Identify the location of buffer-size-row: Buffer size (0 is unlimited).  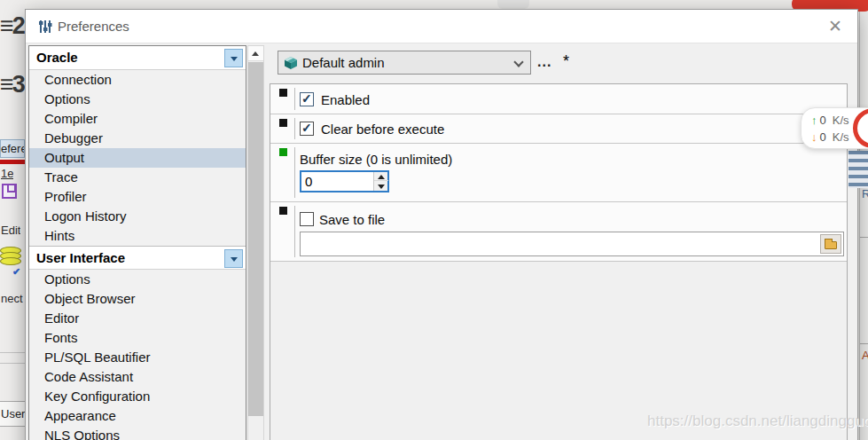
(559, 173).